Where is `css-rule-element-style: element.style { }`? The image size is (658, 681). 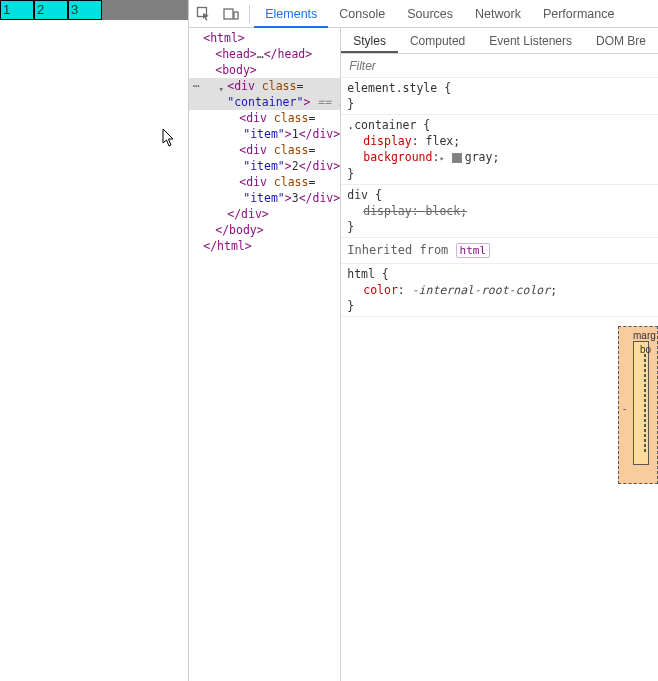
css-rule-element-style: element.style { } is located at coordinates (500, 96).